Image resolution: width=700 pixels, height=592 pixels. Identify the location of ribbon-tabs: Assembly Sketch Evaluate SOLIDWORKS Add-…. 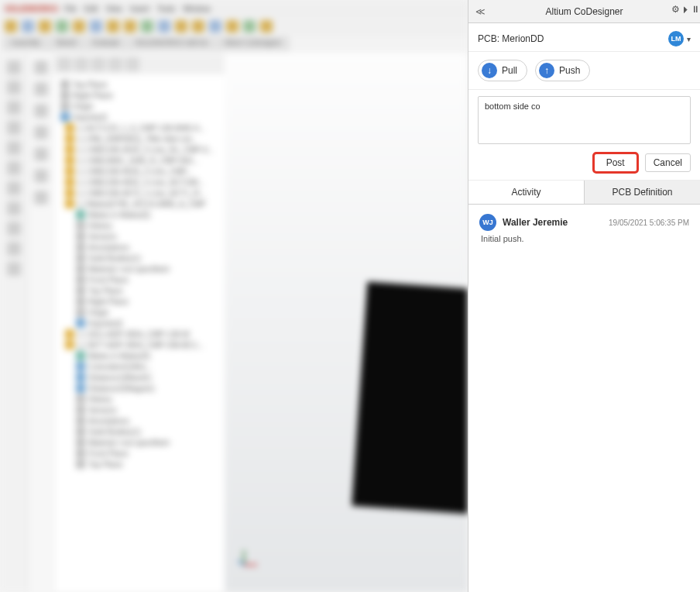
(234, 44).